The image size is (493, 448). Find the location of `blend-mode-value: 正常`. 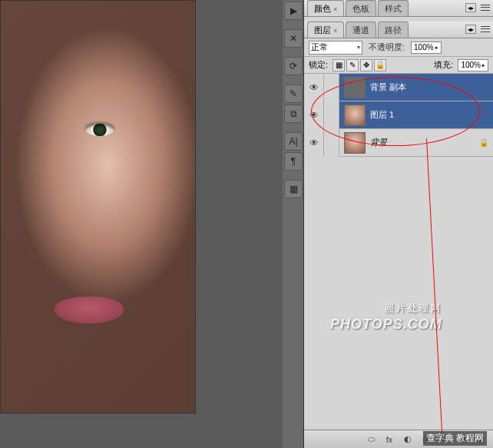

blend-mode-value: 正常 is located at coordinates (319, 48).